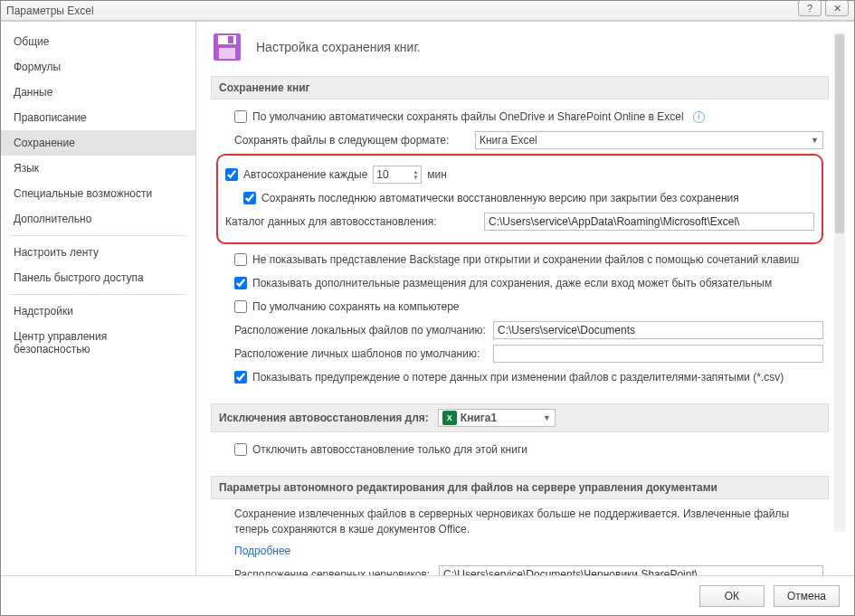 The width and height of the screenshot is (855, 616). Describe the element at coordinates (526, 260) in the screenshot. I see `label-no-backstage: Не показывать представление Backstage пр…` at that location.